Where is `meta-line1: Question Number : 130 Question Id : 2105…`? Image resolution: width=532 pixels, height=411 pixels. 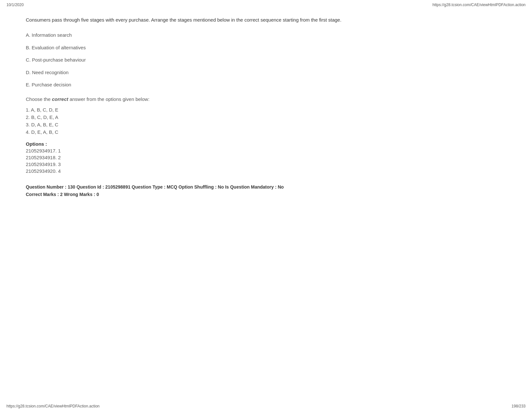 meta-line1: Question Number : 130 Question Id : 2105… is located at coordinates (193, 187).